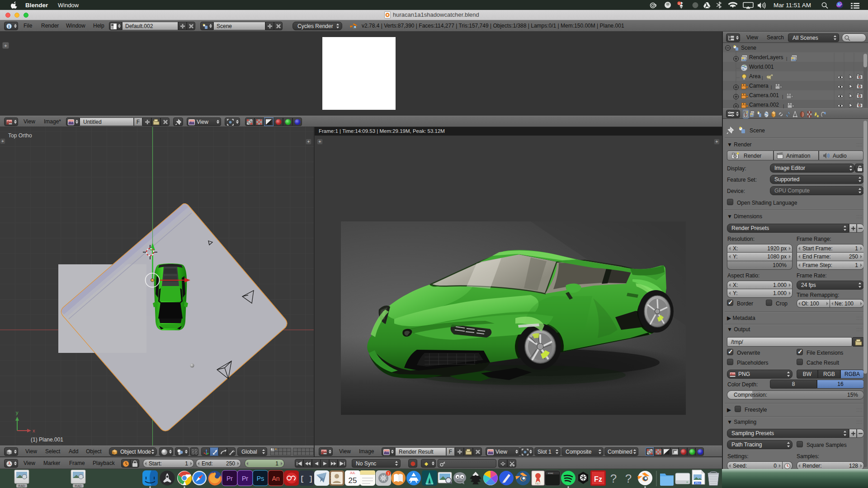  Describe the element at coordinates (34, 431) in the screenshot. I see `svg-text: x` at that location.